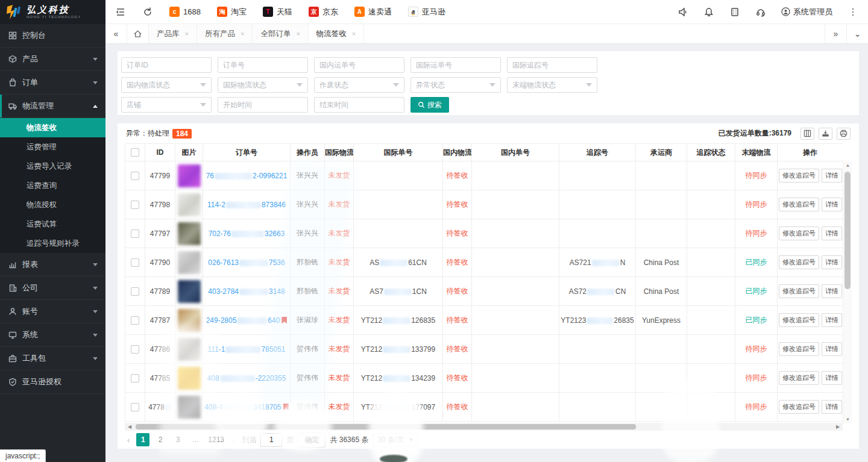 The height and width of the screenshot is (462, 868). I want to click on notification-bell-icon, so click(709, 12).